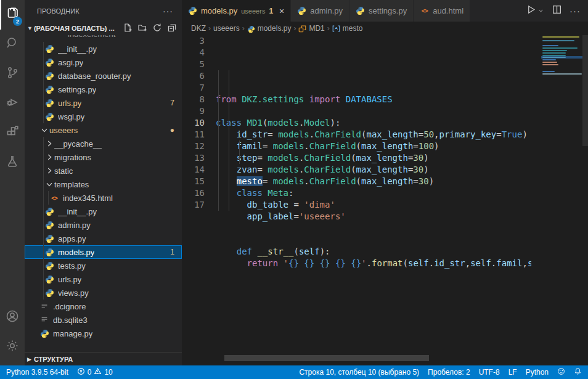 This screenshot has width=588, height=379. Describe the element at coordinates (12, 182) in the screenshot. I see `activity-bar: 2` at that location.